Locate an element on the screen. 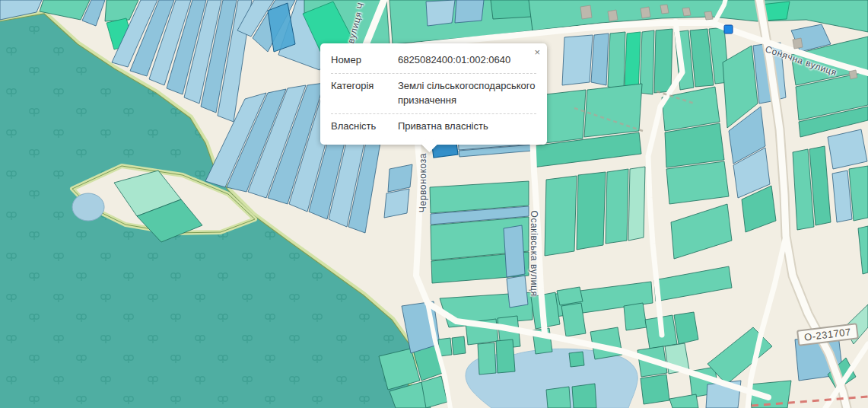 This screenshot has height=408, width=868. popup-row-number: Номер 6825082400:01:002:0640 is located at coordinates (434, 61).